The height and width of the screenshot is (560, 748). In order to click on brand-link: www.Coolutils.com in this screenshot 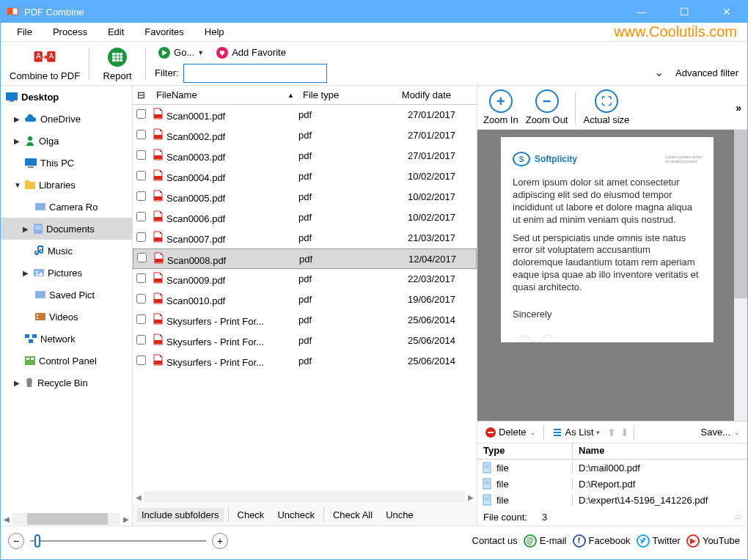, I will do `click(678, 32)`.